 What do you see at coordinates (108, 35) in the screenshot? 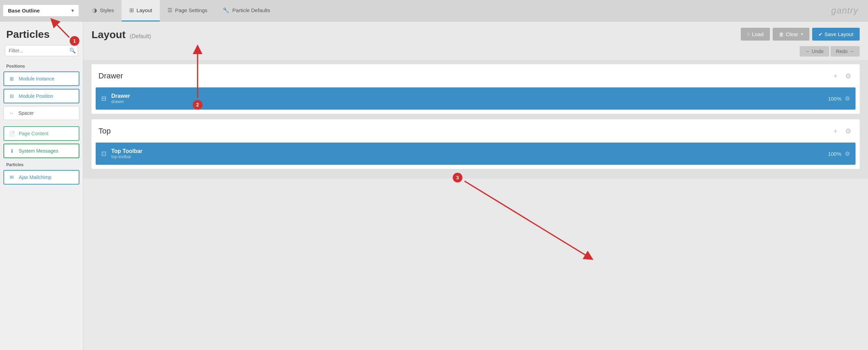
I see `layout-title: Layout` at bounding box center [108, 35].